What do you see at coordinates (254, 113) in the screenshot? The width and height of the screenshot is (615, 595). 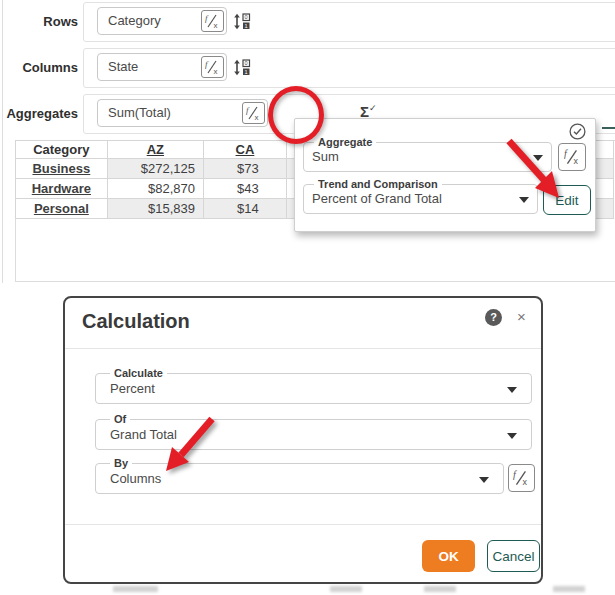 I see `aggregates-formula-button: fx` at bounding box center [254, 113].